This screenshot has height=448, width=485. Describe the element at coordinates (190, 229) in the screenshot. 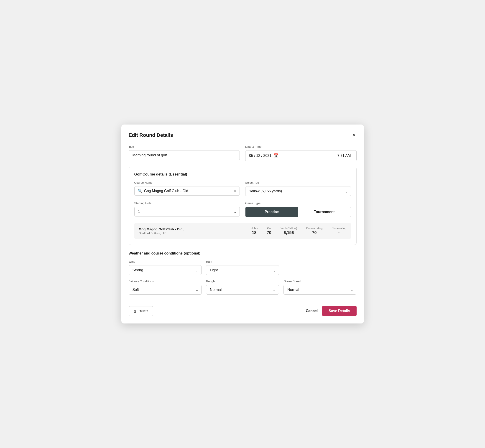

I see `course-info-name-bold: Gog Magog Golf Club - Old,` at that location.